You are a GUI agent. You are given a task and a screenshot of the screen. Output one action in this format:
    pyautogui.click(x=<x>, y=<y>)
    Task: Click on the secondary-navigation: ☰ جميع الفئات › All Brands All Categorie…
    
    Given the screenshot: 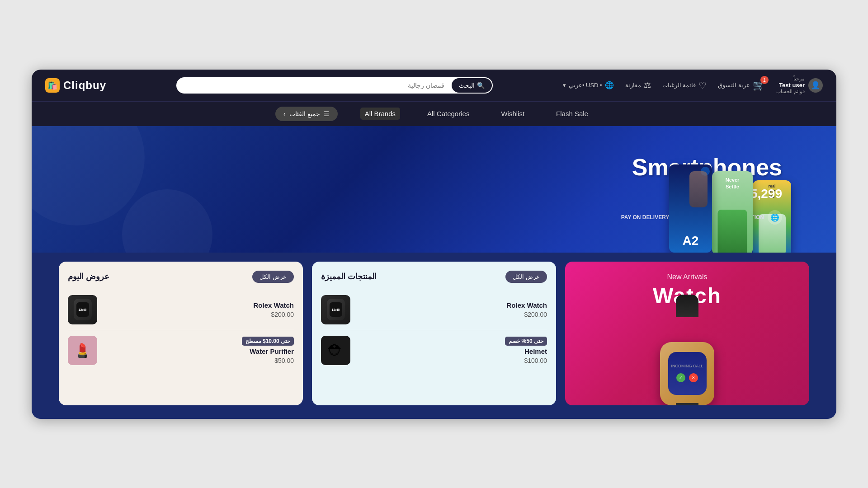 What is the action you would take?
    pyautogui.click(x=434, y=114)
    